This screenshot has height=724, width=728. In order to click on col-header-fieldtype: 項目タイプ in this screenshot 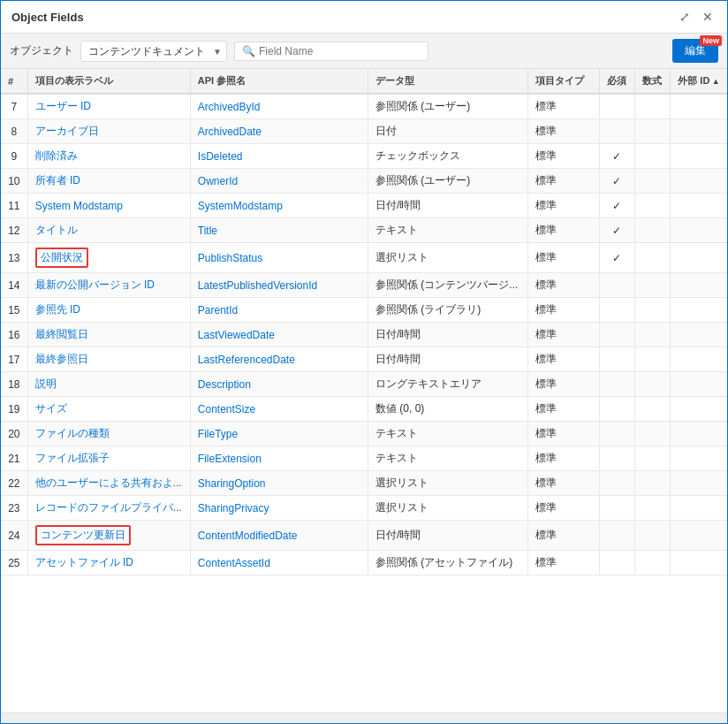, I will do `click(564, 81)`.